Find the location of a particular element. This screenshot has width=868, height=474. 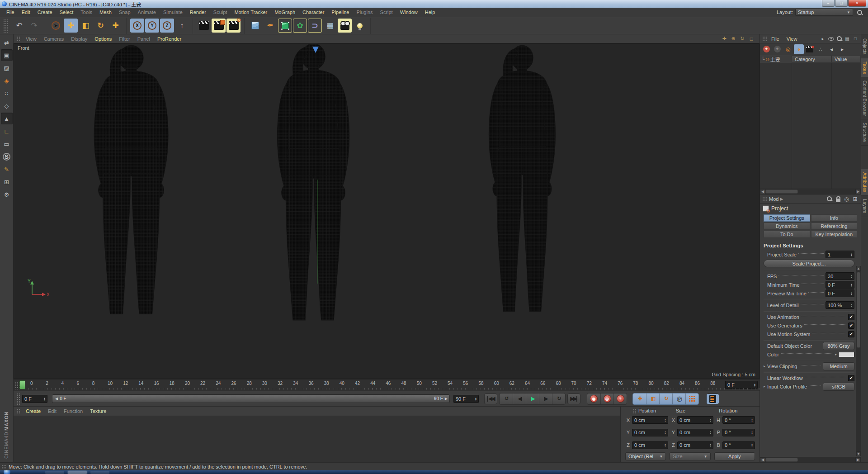

undo-icon: ↶ is located at coordinates (19, 25).